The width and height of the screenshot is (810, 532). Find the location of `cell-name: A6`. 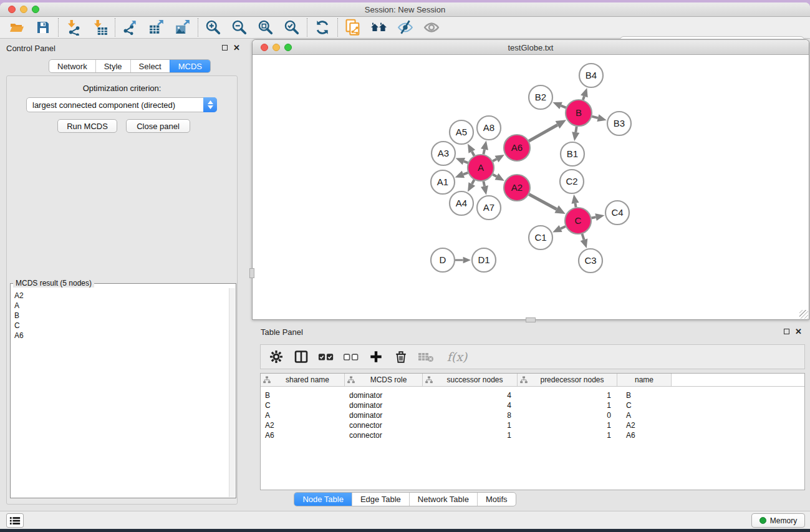

cell-name: A6 is located at coordinates (645, 435).